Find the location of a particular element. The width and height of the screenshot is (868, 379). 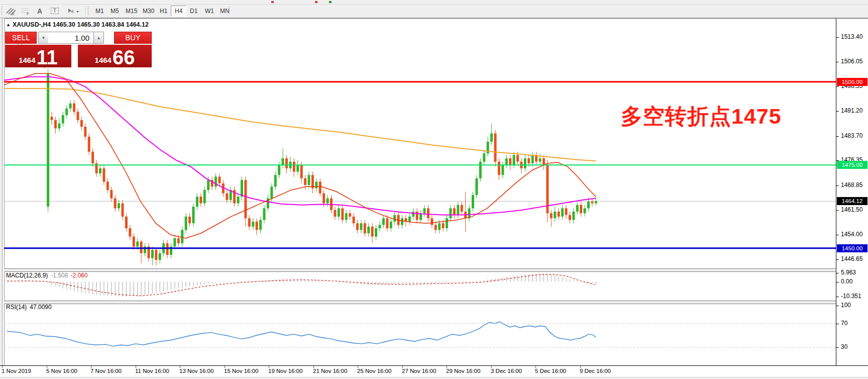

rsi-indicator-label: RSI(14)47.0090 is located at coordinates (29, 307).